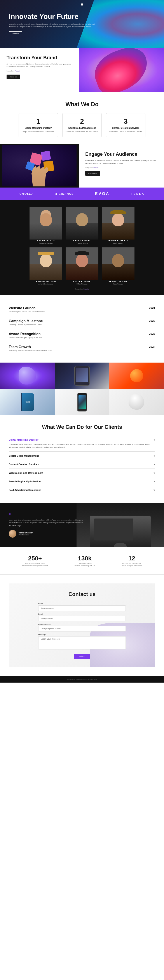 The image size is (164, 980). What do you see at coordinates (82, 266) in the screenshot?
I see `team-member-celia: CELIA ALMEDA Office Manager` at bounding box center [82, 266].